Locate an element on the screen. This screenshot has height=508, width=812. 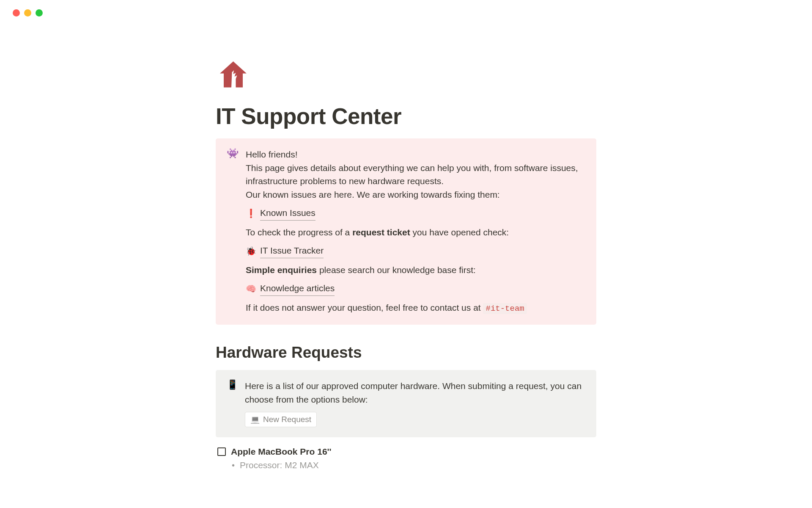
new-request-label: New Request is located at coordinates (287, 420).